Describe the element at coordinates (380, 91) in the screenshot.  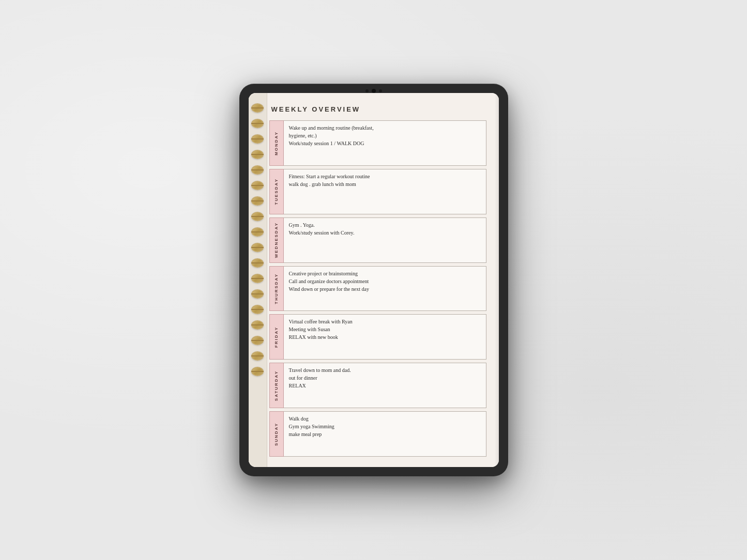
I see `camera-dot-right` at that location.